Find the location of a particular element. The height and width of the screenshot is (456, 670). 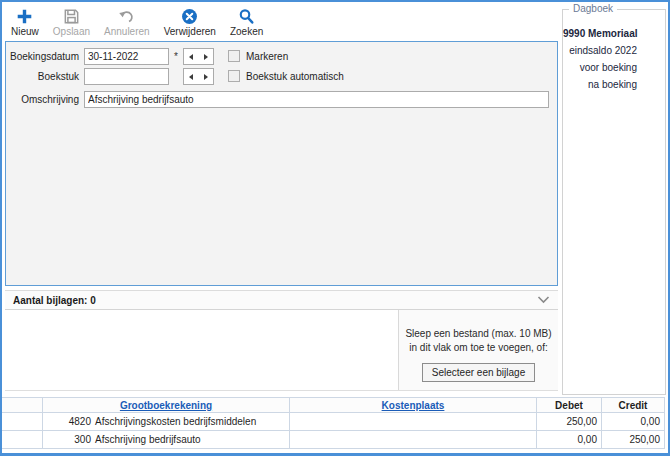

dagboek-line-na-boeking: na boeking is located at coordinates (600, 84).